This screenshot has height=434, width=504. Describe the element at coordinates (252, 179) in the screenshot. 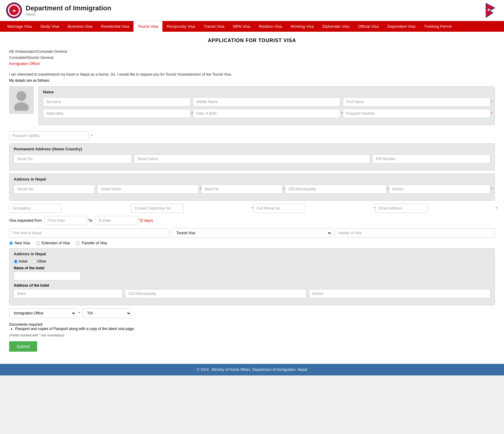

I see `address-nepal-title: Address in Nepal` at that location.